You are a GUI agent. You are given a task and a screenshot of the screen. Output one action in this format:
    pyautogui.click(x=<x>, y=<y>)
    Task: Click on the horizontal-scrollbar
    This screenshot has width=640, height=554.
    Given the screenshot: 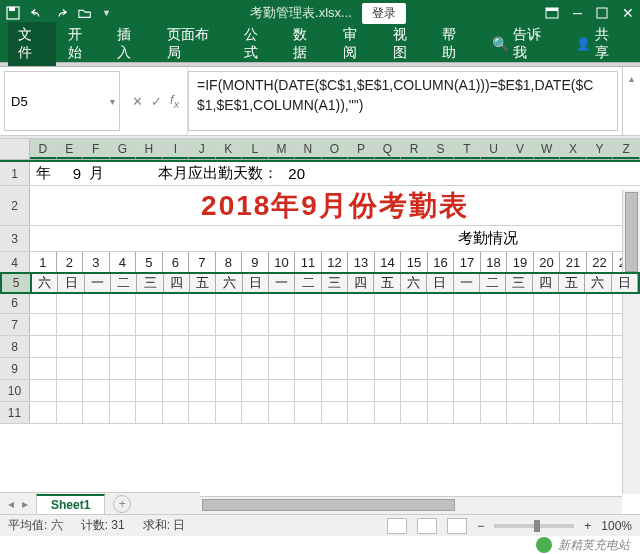 What is the action you would take?
    pyautogui.click(x=411, y=505)
    